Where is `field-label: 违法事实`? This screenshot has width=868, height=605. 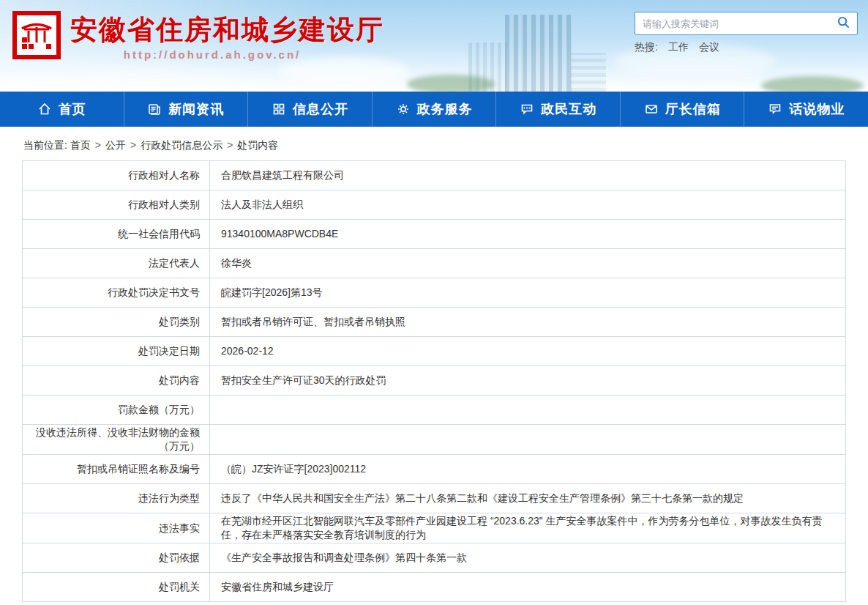
field-label: 违法事实 is located at coordinates (116, 529).